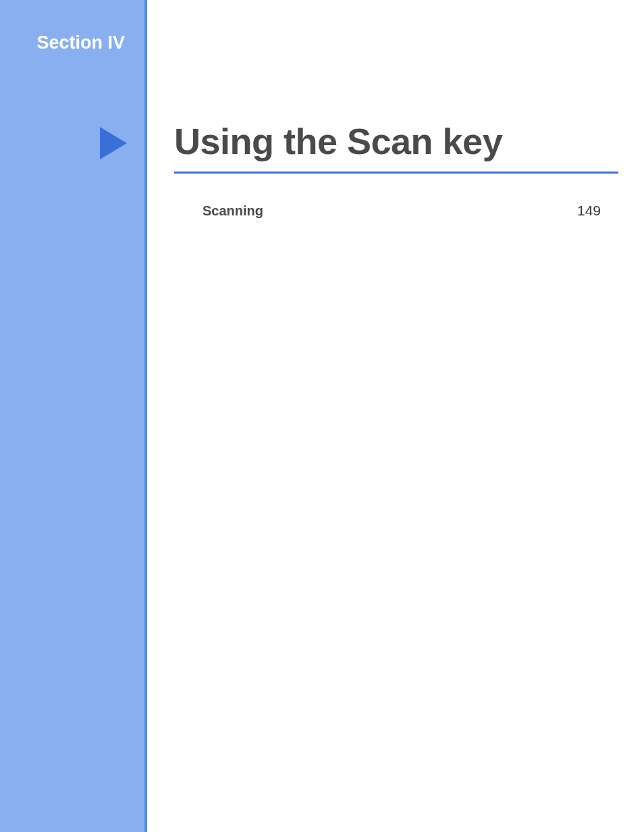 Image resolution: width=644 pixels, height=832 pixels. I want to click on title-underline, so click(396, 173).